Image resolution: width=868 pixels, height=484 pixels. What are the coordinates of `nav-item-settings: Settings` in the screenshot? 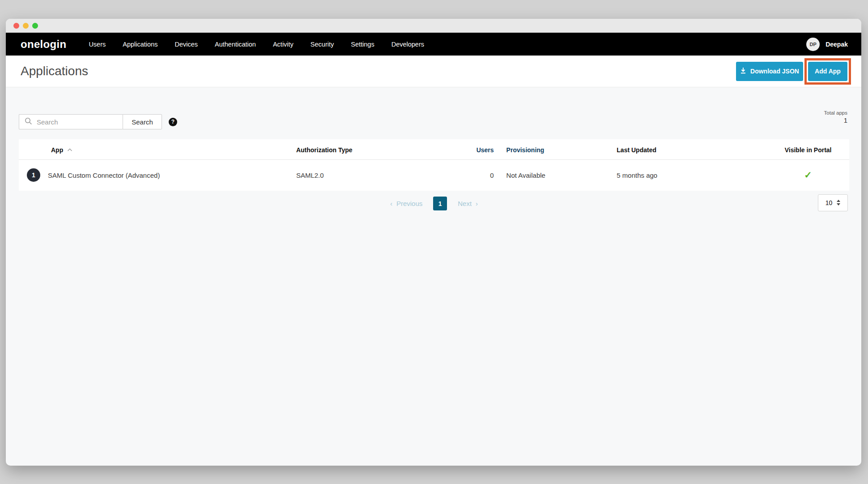 It's located at (362, 44).